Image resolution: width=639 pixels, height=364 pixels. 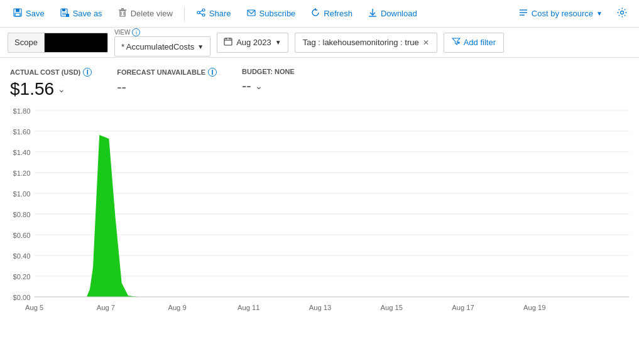 What do you see at coordinates (332, 14) in the screenshot?
I see `refresh-button: Refresh` at bounding box center [332, 14].